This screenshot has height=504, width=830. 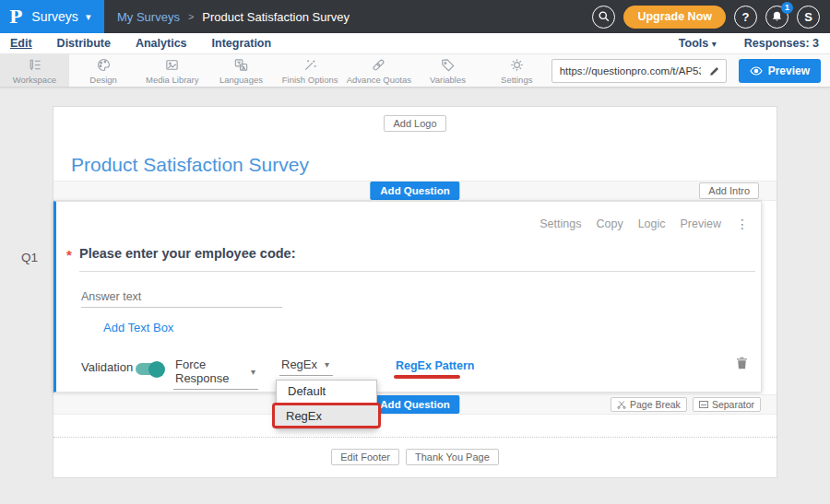 I want to click on question-mark-icon: ?, so click(x=746, y=17).